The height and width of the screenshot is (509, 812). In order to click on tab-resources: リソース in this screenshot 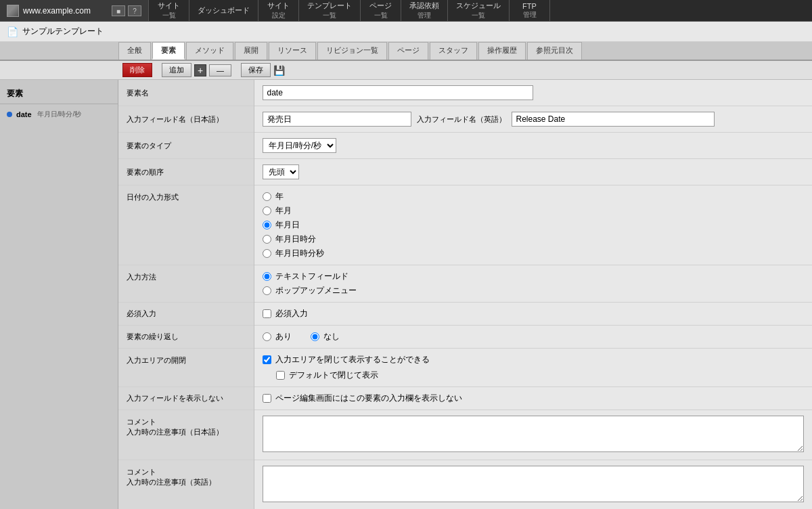, I will do `click(292, 51)`.